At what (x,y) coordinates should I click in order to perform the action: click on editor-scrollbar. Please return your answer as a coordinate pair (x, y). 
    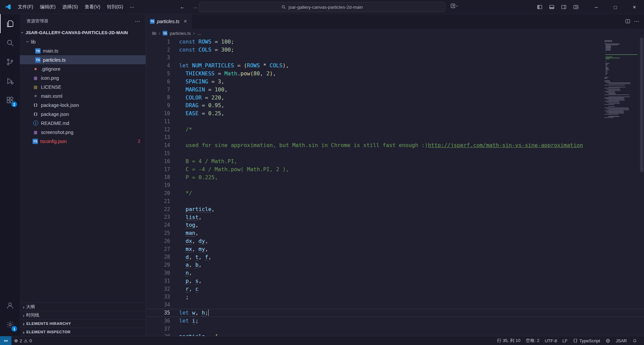
    Looking at the image, I should click on (642, 187).